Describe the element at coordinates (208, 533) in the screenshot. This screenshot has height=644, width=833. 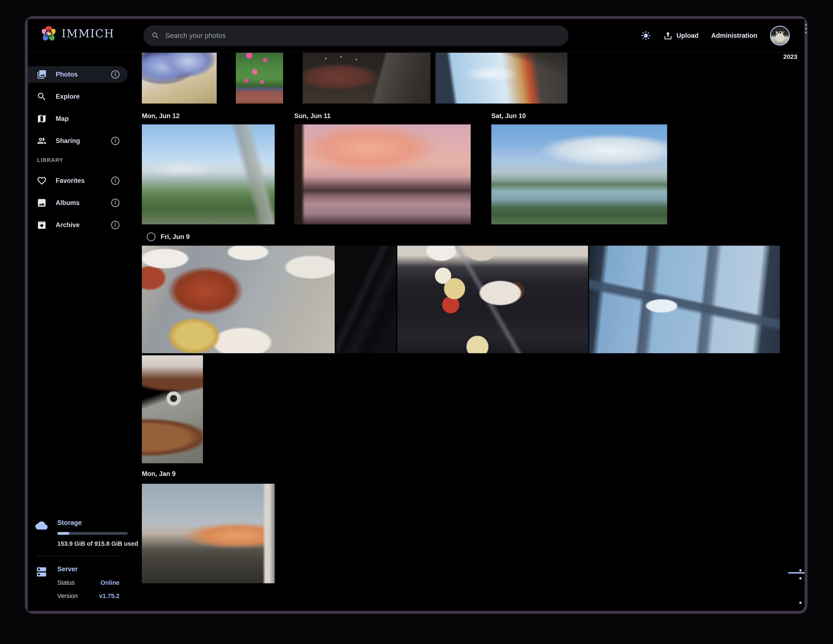
I see `photo-thumbnail-winter-sunset` at that location.